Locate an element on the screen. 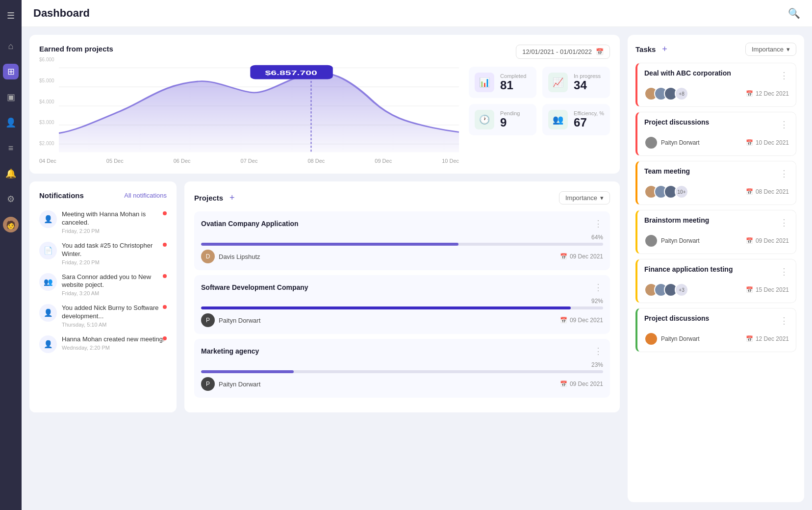 The width and height of the screenshot is (812, 510). task-item-5: Finance application testing ⋮ +3 📅 15 De… is located at coordinates (716, 281).